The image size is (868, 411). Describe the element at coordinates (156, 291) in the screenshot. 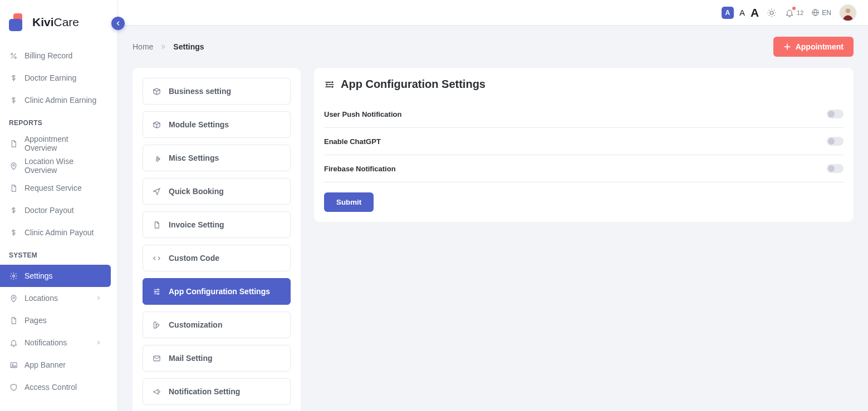

I see `sliders-icon` at that location.